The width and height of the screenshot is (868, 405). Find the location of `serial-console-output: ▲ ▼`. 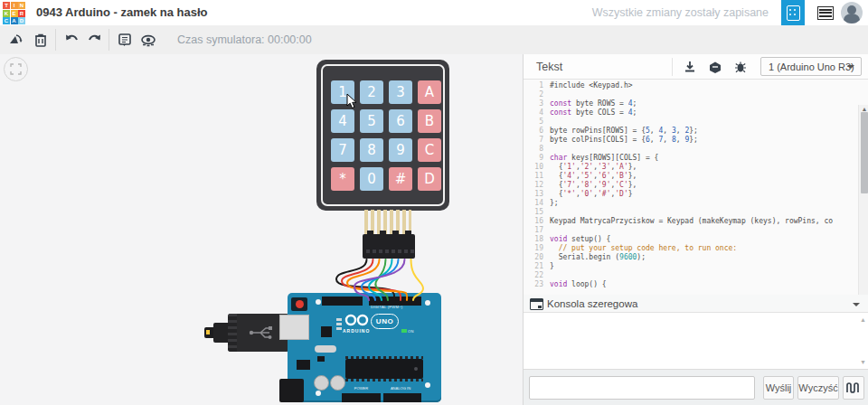

serial-console-output: ▲ ▼ is located at coordinates (696, 341).